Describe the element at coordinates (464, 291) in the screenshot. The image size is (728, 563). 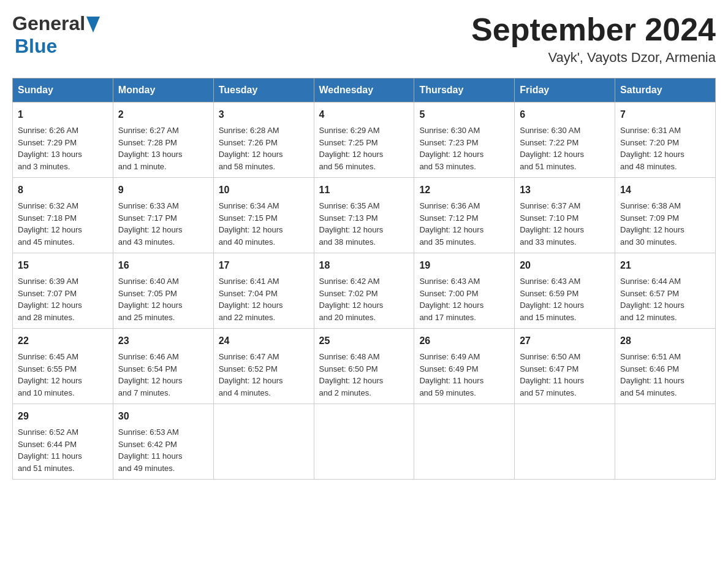
I see `table-row: 19Sunrise: 6:43 AMSunset: 7:00 PMDayligh…` at that location.